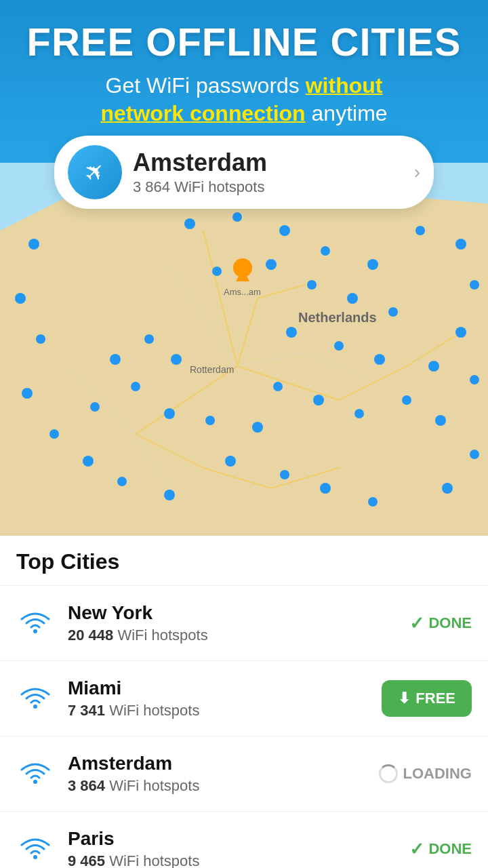 Image resolution: width=488 pixels, height=868 pixels. I want to click on hotspots-count: 20 448, so click(91, 635).